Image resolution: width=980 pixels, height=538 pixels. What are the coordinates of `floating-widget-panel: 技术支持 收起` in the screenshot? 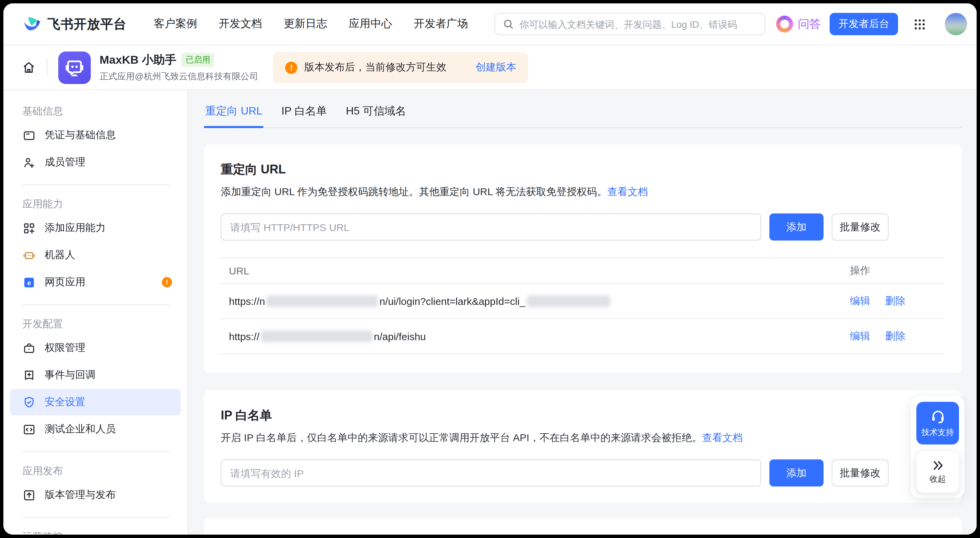 It's located at (937, 447).